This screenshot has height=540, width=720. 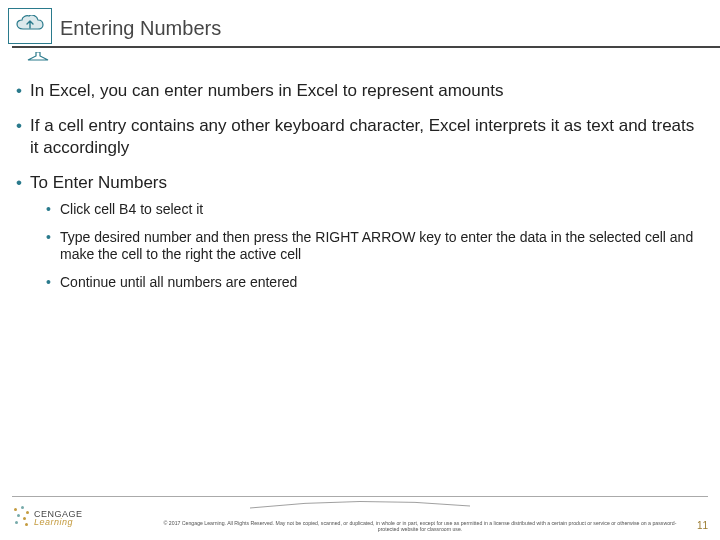 I want to click on bullet-text: To Enter Numbers, so click(x=98, y=182).